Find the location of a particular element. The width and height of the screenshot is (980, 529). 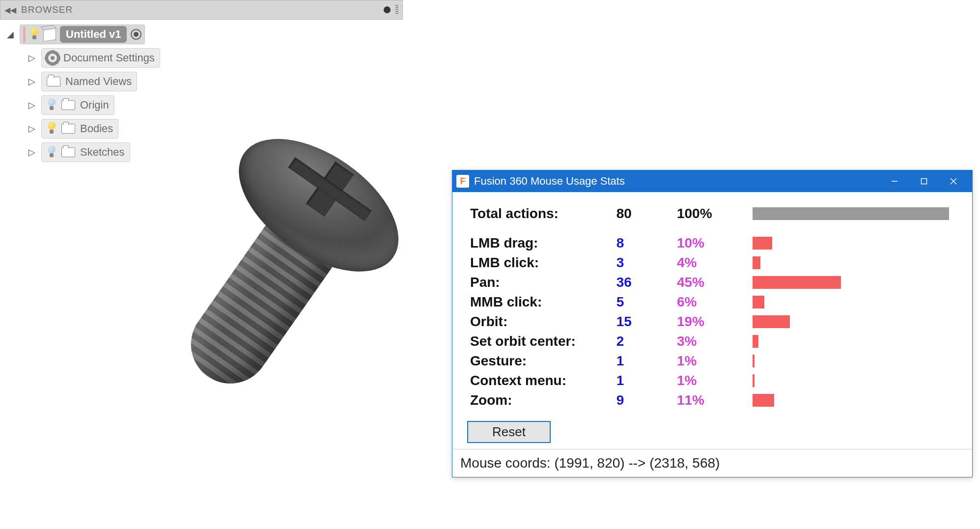

stats-row: Context menu: 1 1% is located at coordinates (712, 381).